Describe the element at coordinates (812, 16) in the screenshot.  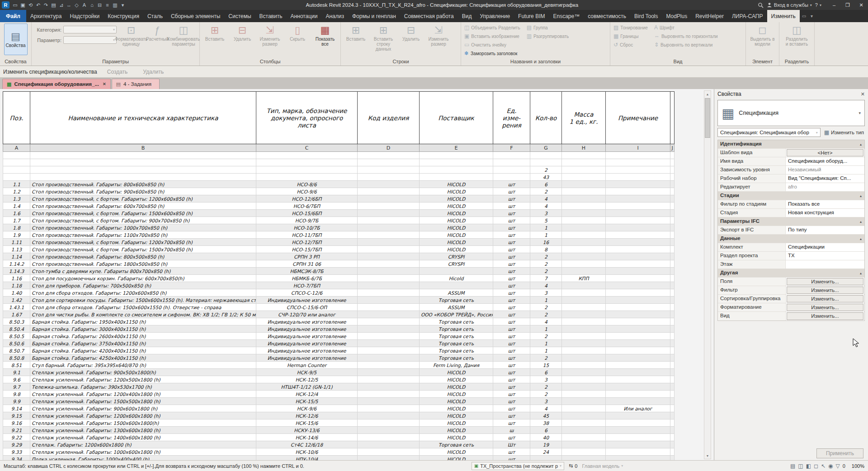
I see `ribbon-display-chevron-icon: ▾` at that location.